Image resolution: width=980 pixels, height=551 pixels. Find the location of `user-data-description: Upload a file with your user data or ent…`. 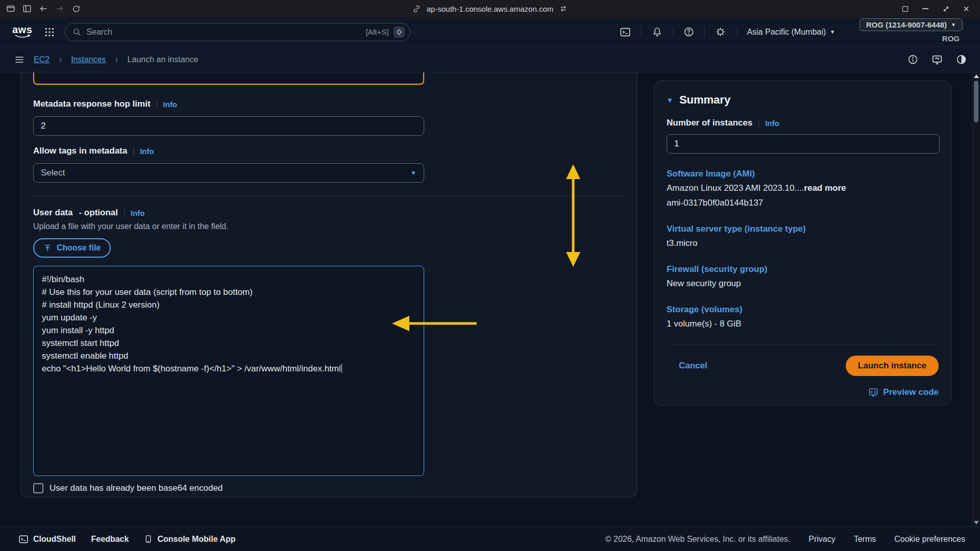

user-data-description: Upload a file with your user data or ent… is located at coordinates (329, 227).